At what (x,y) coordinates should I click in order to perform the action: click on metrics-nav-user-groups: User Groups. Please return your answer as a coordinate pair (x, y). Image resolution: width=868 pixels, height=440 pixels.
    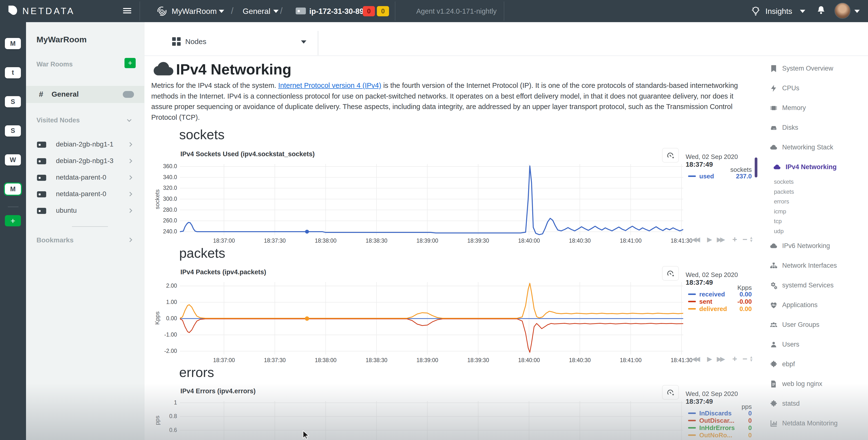
    Looking at the image, I should click on (818, 325).